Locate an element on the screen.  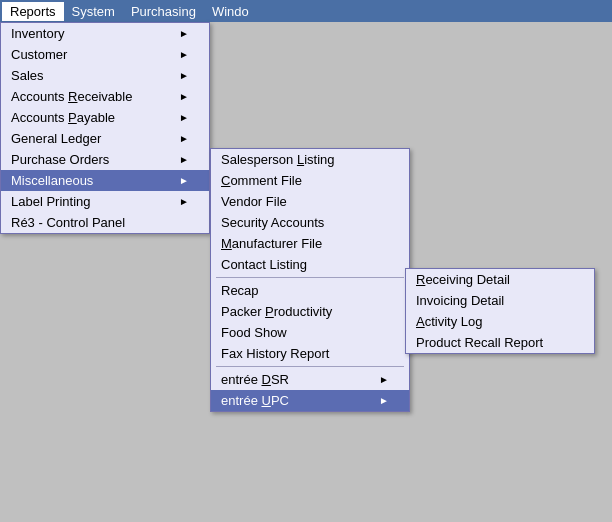
menu-miscellaneous: Miscellaneous ► is located at coordinates (105, 180).